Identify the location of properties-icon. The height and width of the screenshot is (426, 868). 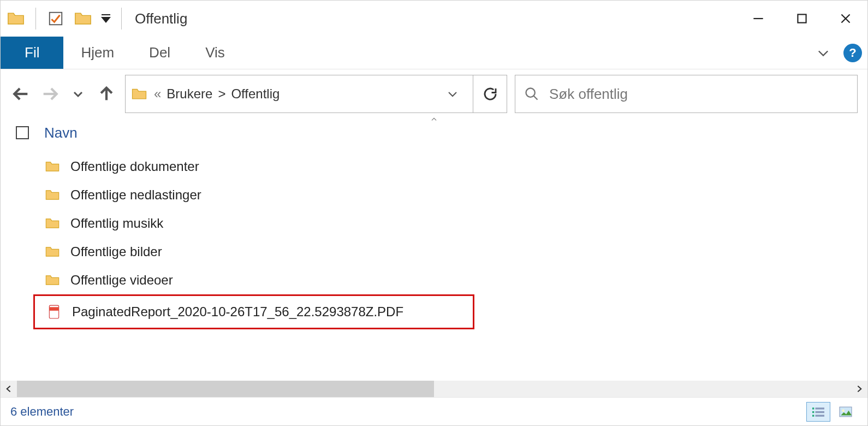
(56, 19).